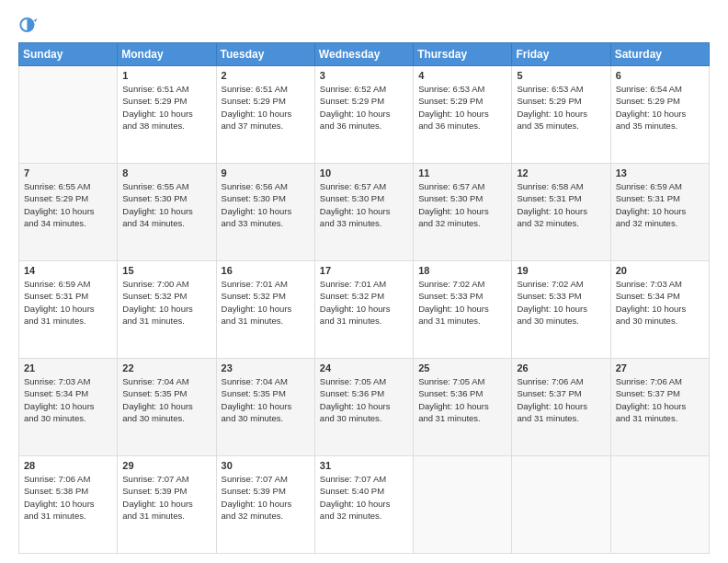  What do you see at coordinates (68, 368) in the screenshot?
I see `day-number: 21` at bounding box center [68, 368].